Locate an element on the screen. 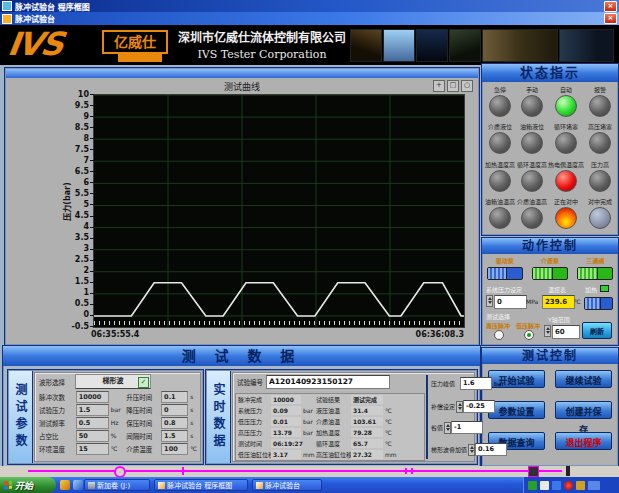 This screenshot has width=619, height=493. param-value-box: 10000 is located at coordinates (92, 397).